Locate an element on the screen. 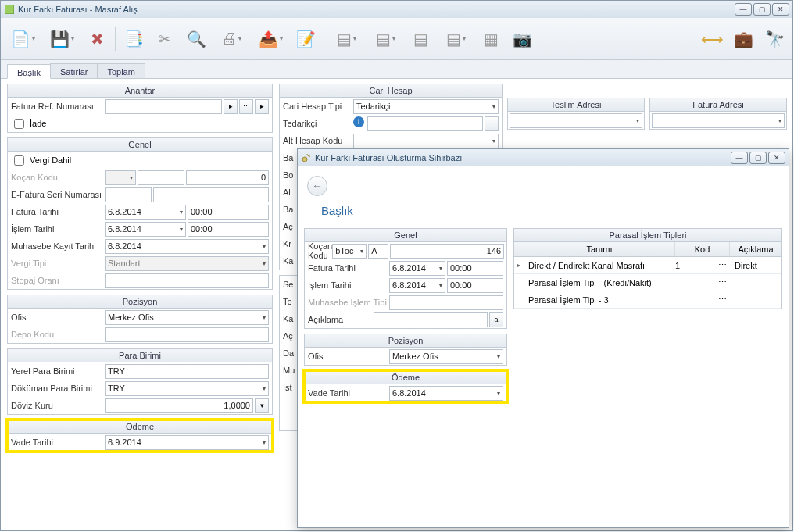 This screenshot has height=532, width=794. cell-kod: 1⋯ is located at coordinates (703, 266).